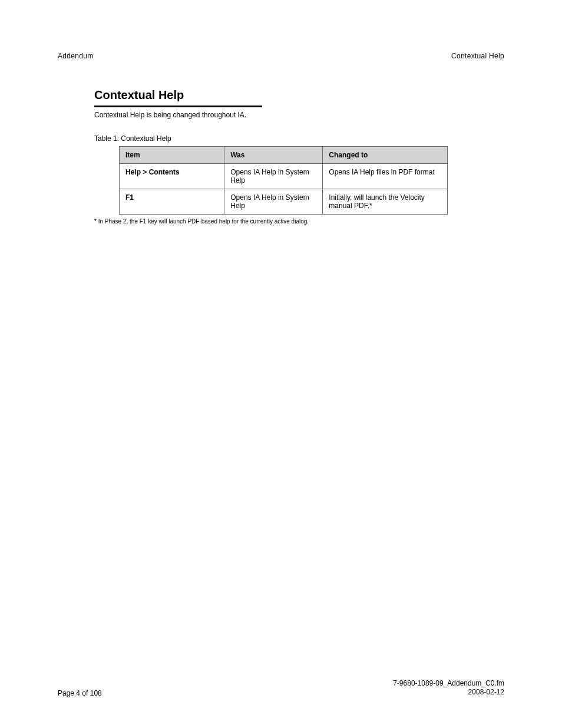  What do you see at coordinates (178, 106) in the screenshot?
I see `heading-rule` at bounding box center [178, 106].